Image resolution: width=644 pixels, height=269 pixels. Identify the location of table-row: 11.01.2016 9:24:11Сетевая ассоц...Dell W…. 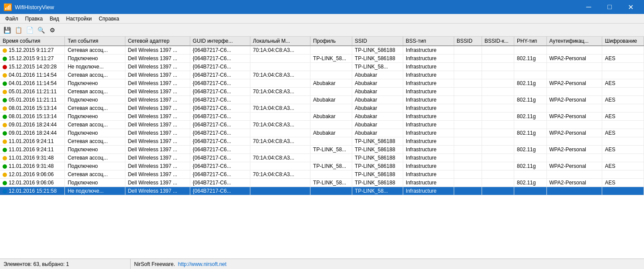
(322, 141).